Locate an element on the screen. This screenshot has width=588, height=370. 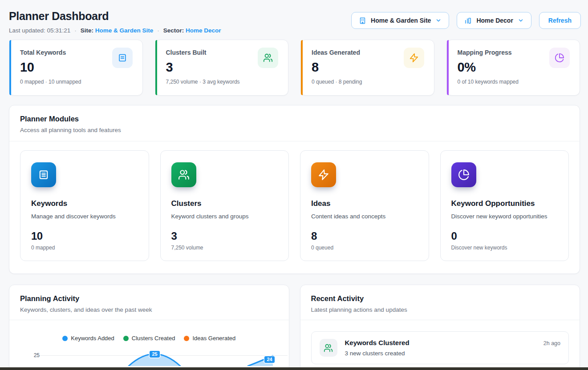
module-sub: 7,250 volume is located at coordinates (225, 248).